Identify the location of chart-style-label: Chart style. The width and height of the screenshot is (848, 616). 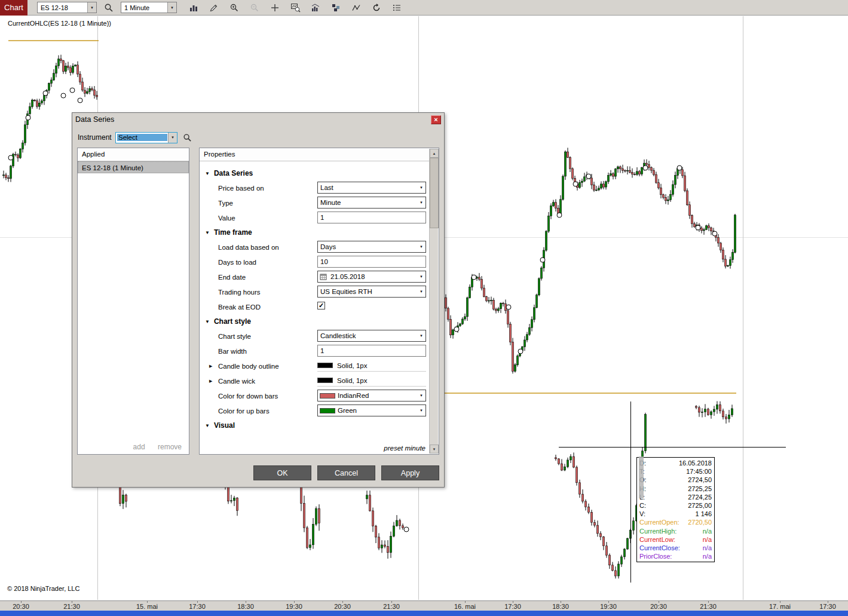
(234, 336).